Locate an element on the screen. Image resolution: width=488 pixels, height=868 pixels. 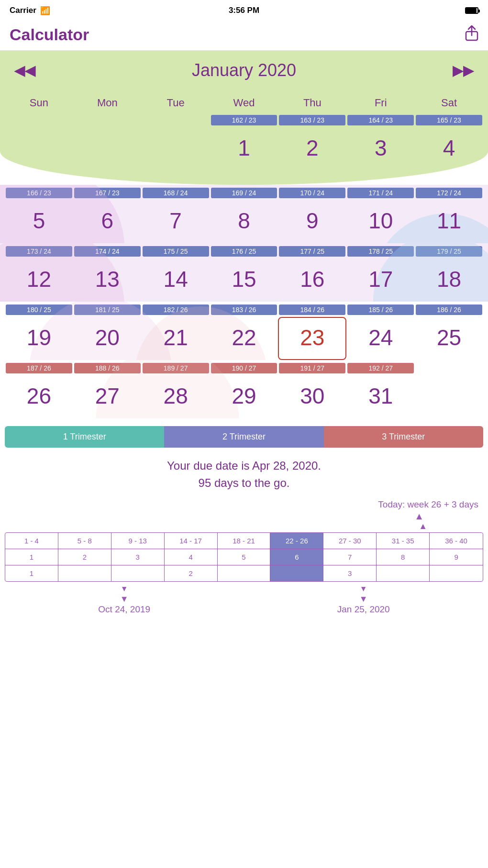
week5-section: 187 / 26 188 / 26 189 / 27 190 / 27 191 … is located at coordinates (244, 389).